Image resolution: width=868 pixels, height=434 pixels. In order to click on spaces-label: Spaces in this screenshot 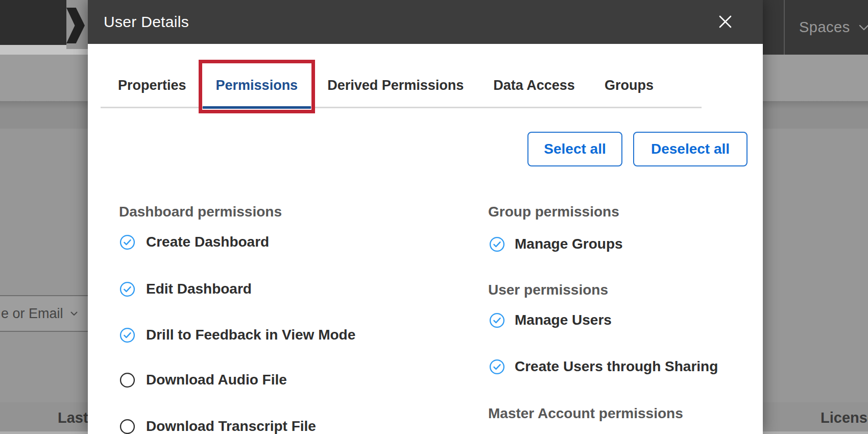, I will do `click(825, 28)`.